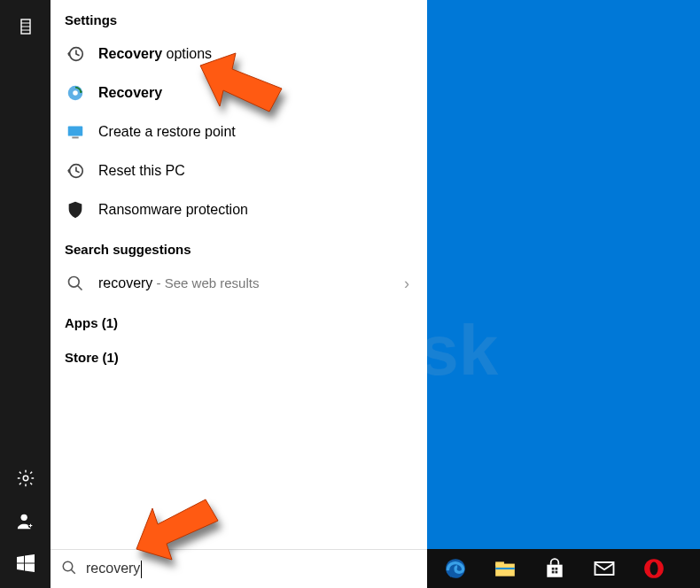 This screenshot has width=700, height=588. Describe the element at coordinates (239, 283) in the screenshot. I see `result-web-search: recovery - See web results ›` at that location.